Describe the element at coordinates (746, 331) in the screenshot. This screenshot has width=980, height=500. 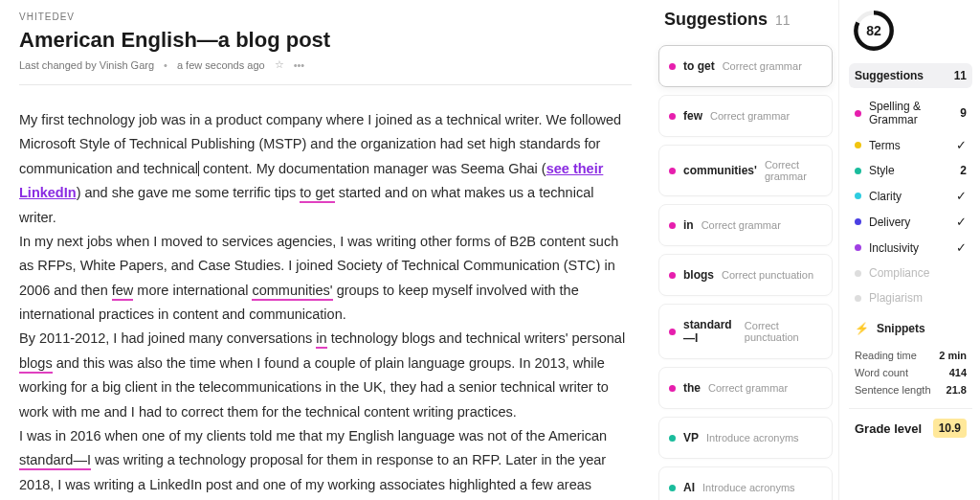
I see `suggestion-card: standard—ICorrect punctuation` at that location.